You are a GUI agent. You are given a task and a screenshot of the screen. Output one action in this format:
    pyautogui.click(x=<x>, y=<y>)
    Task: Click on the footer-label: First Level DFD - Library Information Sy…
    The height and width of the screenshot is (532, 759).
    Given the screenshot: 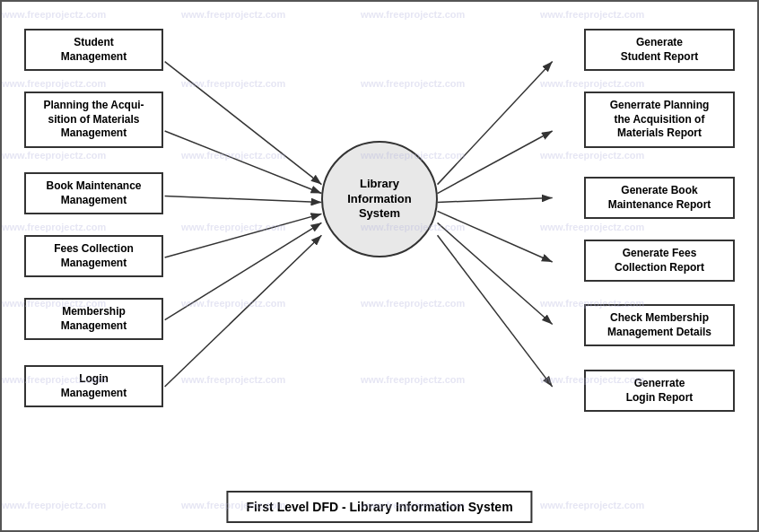 What is the action you would take?
    pyautogui.click(x=379, y=507)
    